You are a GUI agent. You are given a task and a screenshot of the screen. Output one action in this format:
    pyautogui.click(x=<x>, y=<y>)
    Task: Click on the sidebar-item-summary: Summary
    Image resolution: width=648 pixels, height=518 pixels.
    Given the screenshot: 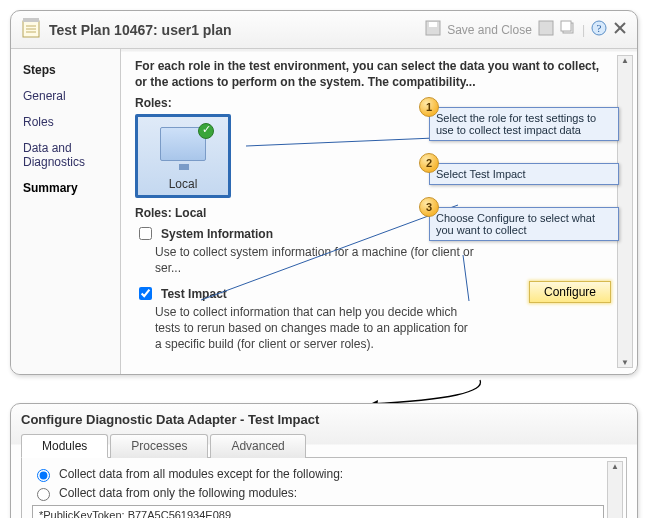 What is the action you would take?
    pyautogui.click(x=66, y=188)
    